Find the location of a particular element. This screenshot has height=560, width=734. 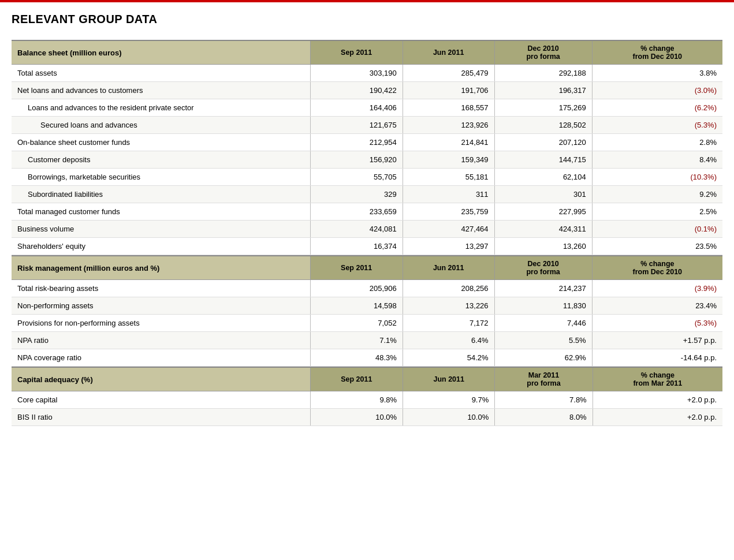

table-row: Total assets303,190285,479292,1883.8% is located at coordinates (367, 73).